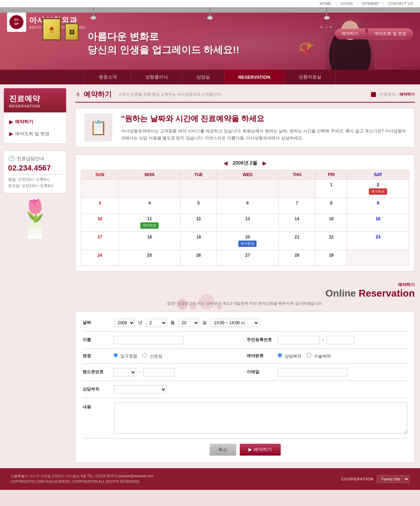 The width and height of the screenshot is (420, 506). What do you see at coordinates (205, 323) in the screenshot?
I see `day-unit: 일` at bounding box center [205, 323].